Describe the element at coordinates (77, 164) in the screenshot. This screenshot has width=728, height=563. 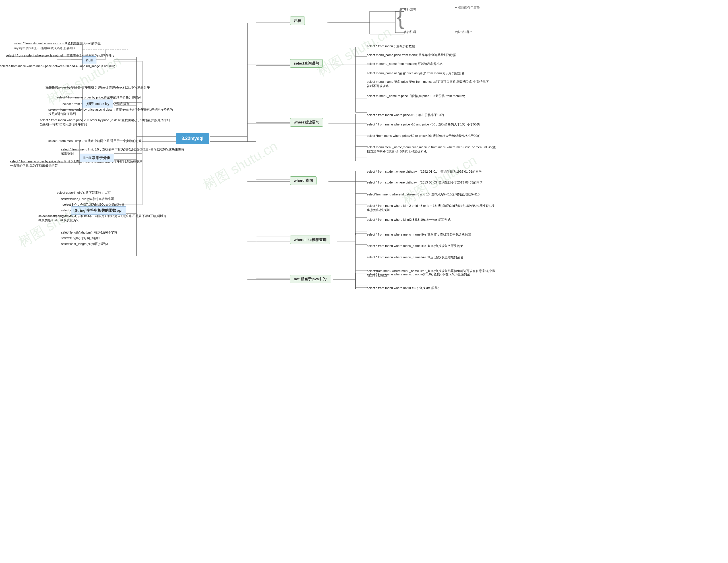
I see `limit-item-3: select * from menu order by price desc l…` at that location.